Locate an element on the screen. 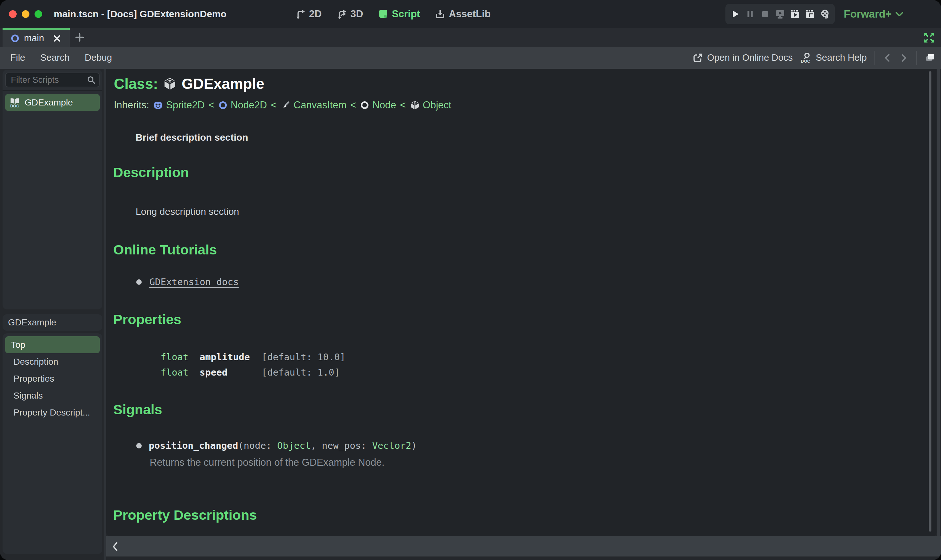 The image size is (941, 560). divider is located at coordinates (52, 91).